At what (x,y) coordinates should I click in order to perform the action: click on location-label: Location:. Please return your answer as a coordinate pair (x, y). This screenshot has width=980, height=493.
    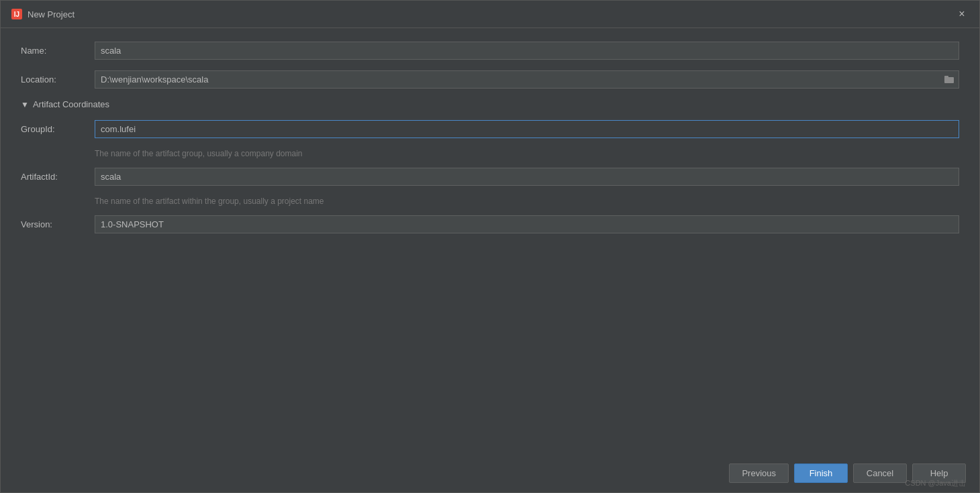
    Looking at the image, I should click on (58, 79).